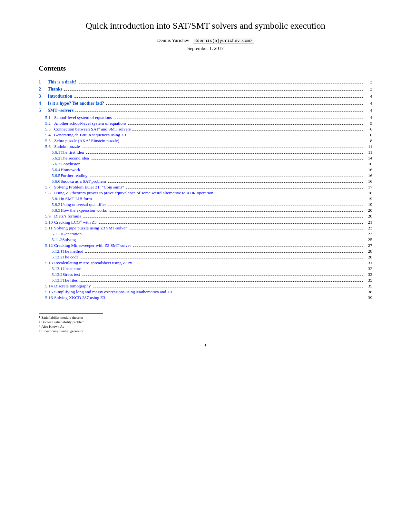  I want to click on toc-link: Another school-level system of equations, so click(90, 123).